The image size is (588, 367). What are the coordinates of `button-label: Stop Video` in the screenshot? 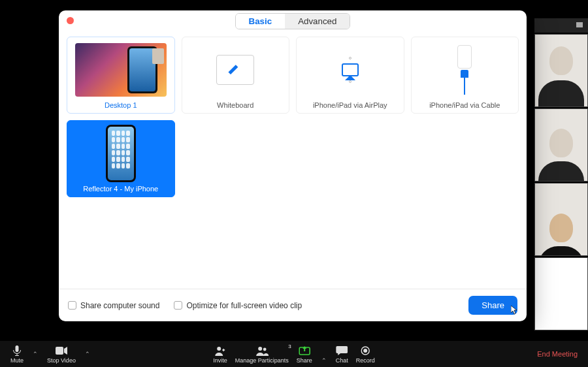 It's located at (61, 360).